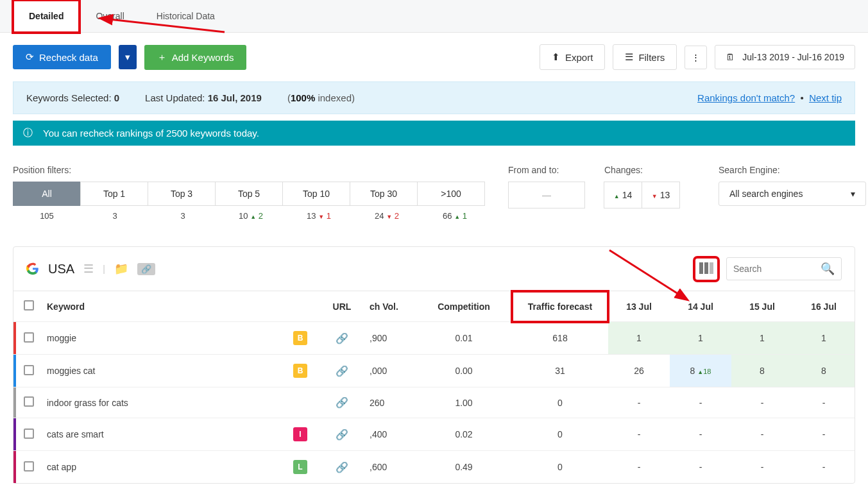 The width and height of the screenshot is (868, 501). Describe the element at coordinates (706, 269) in the screenshot. I see `columns-button` at that location.